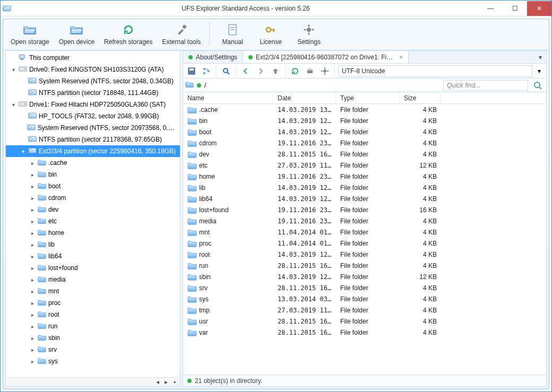  What do you see at coordinates (93, 245) in the screenshot?
I see `tree-row: ▸lib` at bounding box center [93, 245].